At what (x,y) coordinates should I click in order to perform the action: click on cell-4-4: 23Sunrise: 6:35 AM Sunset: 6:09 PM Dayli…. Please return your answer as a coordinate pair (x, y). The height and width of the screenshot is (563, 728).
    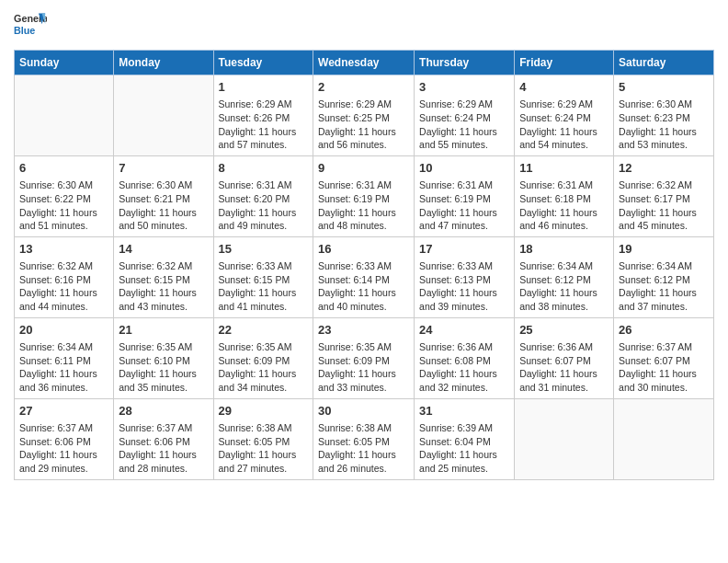
    Looking at the image, I should click on (364, 358).